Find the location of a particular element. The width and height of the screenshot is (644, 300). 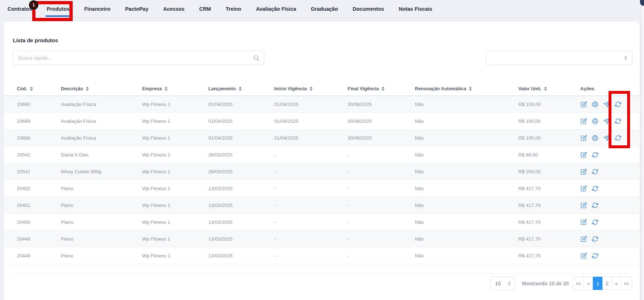

cell-final-vigencia: 30/06/2025 is located at coordinates (381, 105).